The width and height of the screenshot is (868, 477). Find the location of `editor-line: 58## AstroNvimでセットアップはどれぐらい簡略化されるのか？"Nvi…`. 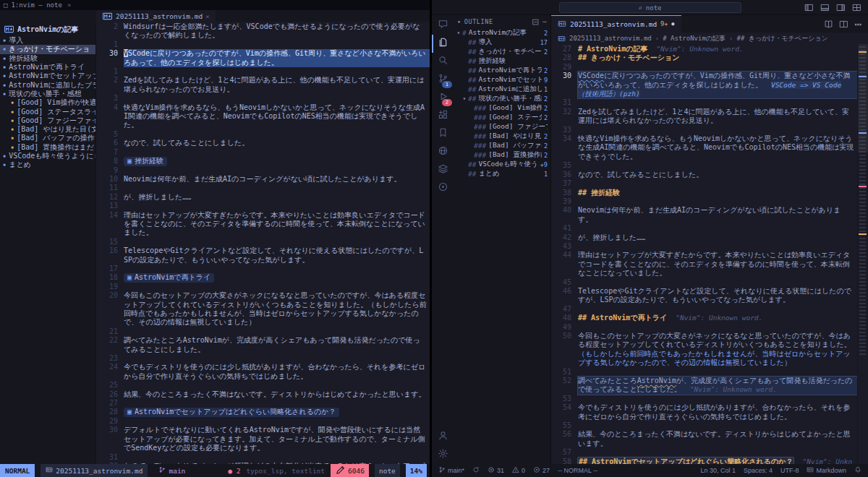

editor-line: 58## AstroNvimでセットアップはどれぐらい簡略化されるのか？"Nvi… is located at coordinates (705, 461).